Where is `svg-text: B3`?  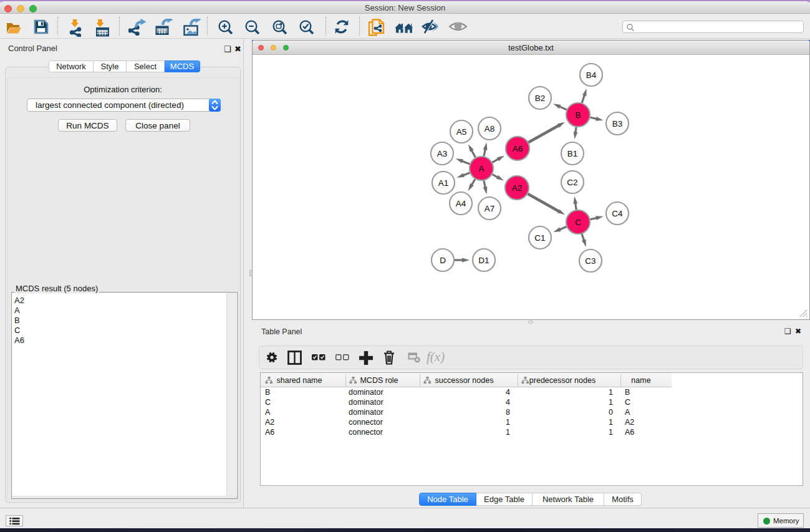
svg-text: B3 is located at coordinates (617, 123).